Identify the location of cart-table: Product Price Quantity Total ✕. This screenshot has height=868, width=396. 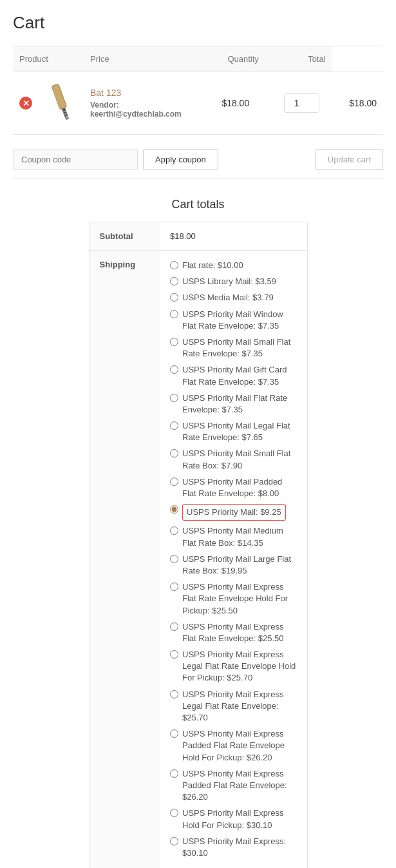
(198, 90).